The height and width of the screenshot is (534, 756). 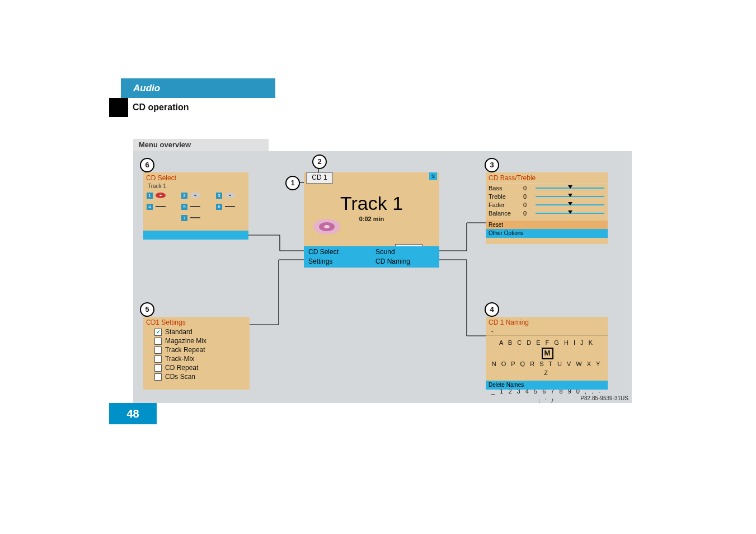 What do you see at coordinates (150, 207) in the screenshot?
I see `cd-slot-4-label: 4` at bounding box center [150, 207].